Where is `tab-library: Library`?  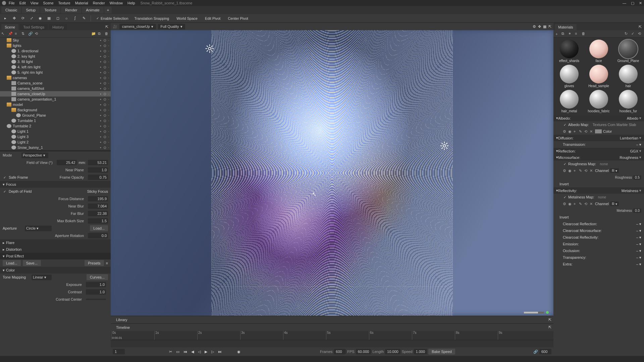
tab-library: Library is located at coordinates (122, 320).